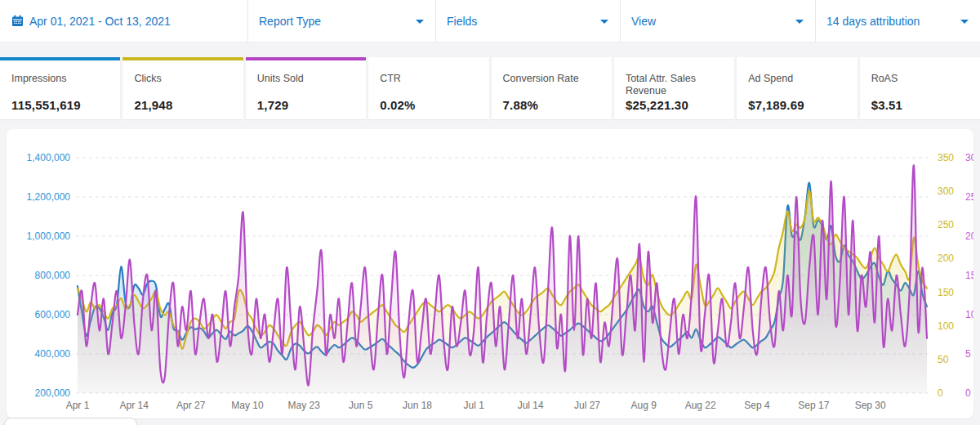 The image size is (980, 425). I want to click on svg-text: Jul 27, so click(587, 405).